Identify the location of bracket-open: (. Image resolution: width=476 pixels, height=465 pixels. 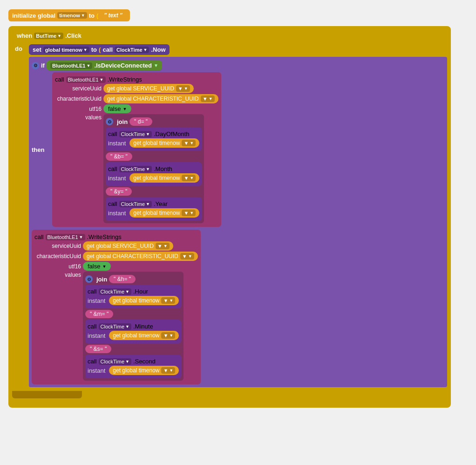
(100, 49).